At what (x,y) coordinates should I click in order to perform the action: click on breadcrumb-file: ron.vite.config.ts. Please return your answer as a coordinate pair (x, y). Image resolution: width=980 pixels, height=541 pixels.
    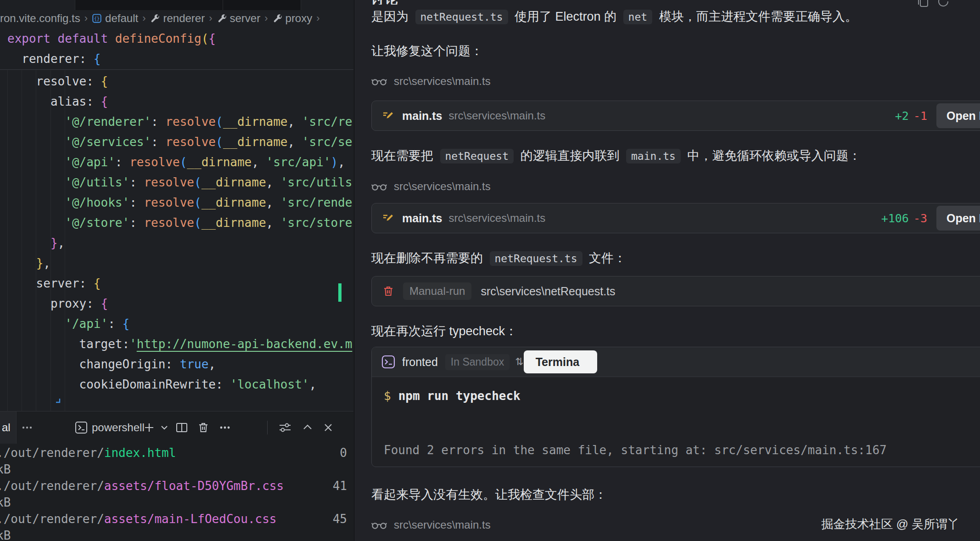
    Looking at the image, I should click on (40, 18).